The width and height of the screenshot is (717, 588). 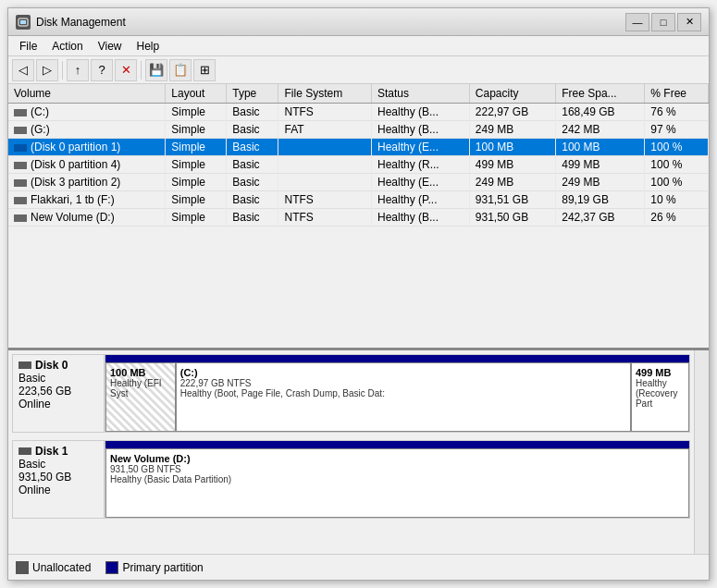 I want to click on partition-newvol: New Volume (D:)931,50 GB NTFSHealthy (Ba…, so click(x=398, y=483).